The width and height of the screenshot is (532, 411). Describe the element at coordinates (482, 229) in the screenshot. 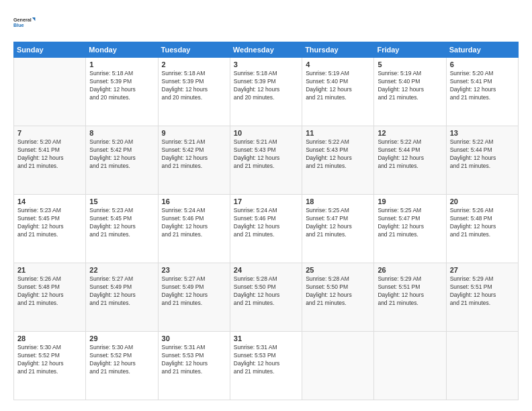

I see `calendar-cell: 20Sunrise: 5:26 AM Sunset: 5:48 PM Dayli…` at that location.